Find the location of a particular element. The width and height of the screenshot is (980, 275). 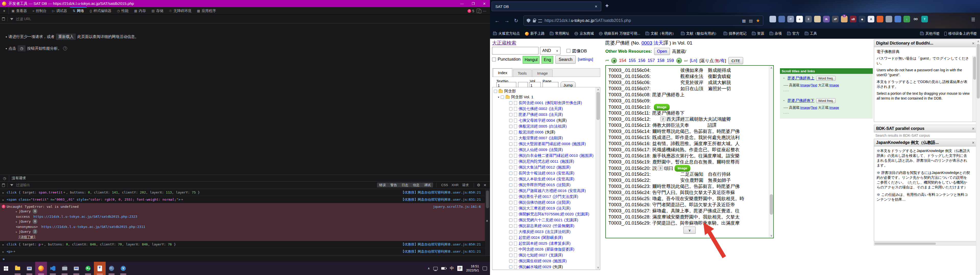

node-picker-icon: ⌖ is located at coordinates (5, 11).